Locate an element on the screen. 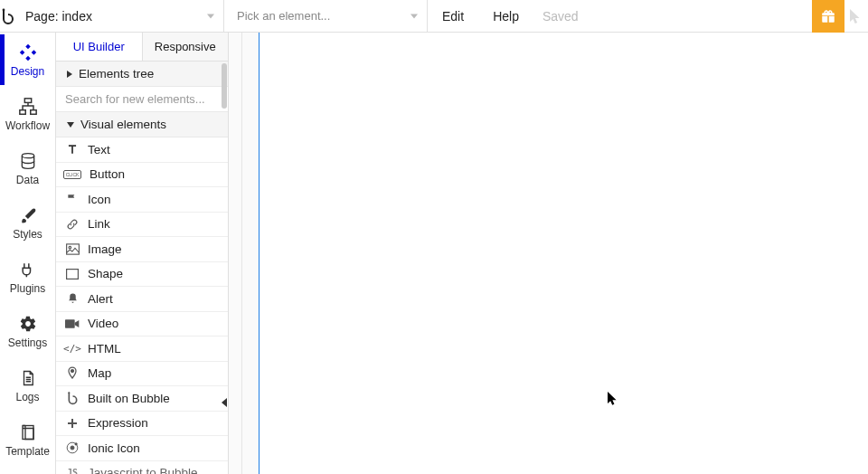  arrow-tool is located at coordinates (856, 16).